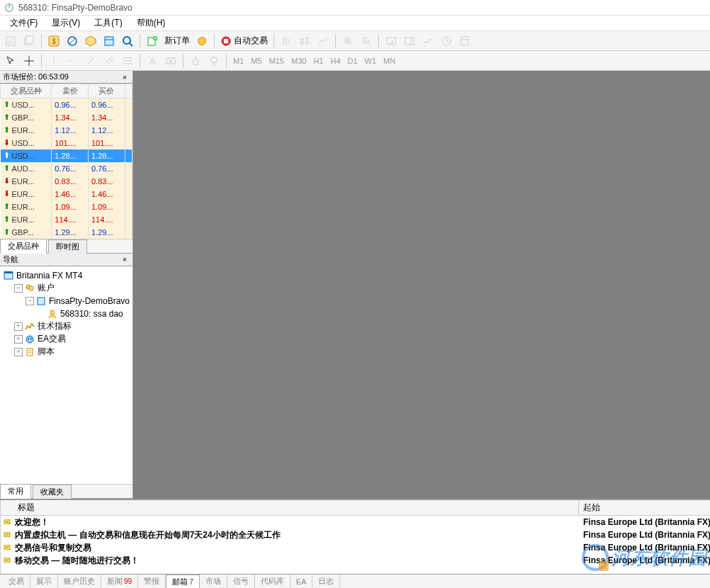  Describe the element at coordinates (446, 41) in the screenshot. I see `periods-button` at that location.